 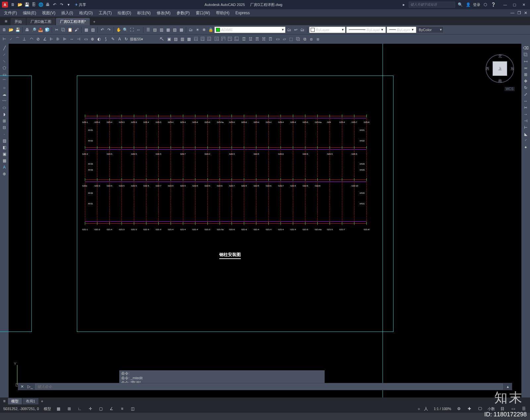 What do you see at coordinates (4, 55) in the screenshot?
I see `xline-icon: ⟋` at bounding box center [4, 55].